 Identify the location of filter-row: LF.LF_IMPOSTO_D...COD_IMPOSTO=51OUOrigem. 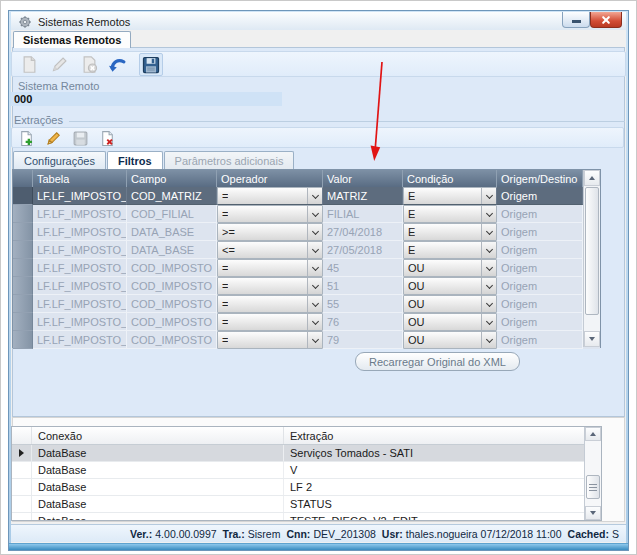
(306, 286).